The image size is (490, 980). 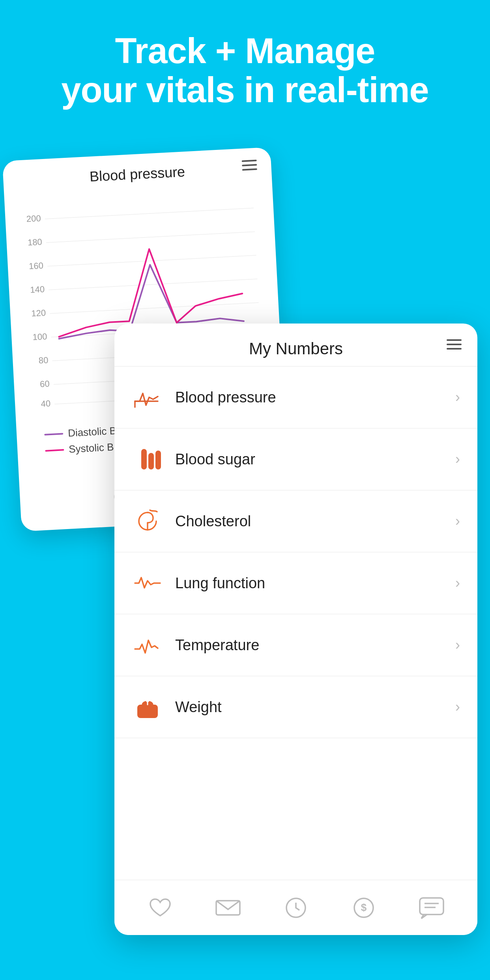 What do you see at coordinates (296, 907) in the screenshot?
I see `numbers-footer: $` at bounding box center [296, 907].